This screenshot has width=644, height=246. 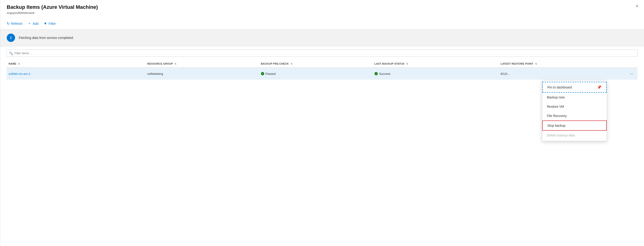 What do you see at coordinates (52, 24) in the screenshot?
I see `filter-label: Filter` at bounding box center [52, 24].